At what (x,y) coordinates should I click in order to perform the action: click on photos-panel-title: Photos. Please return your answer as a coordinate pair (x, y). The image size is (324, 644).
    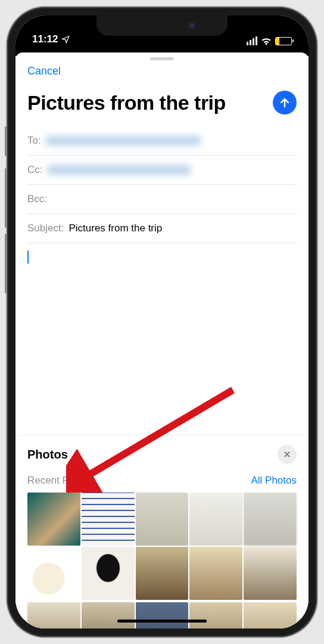
    Looking at the image, I should click on (48, 454).